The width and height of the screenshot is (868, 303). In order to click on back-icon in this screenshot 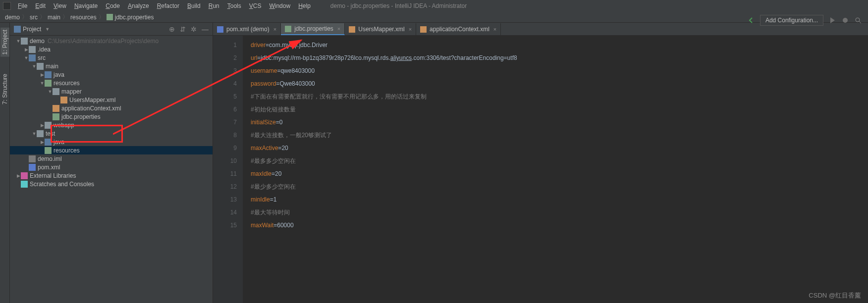, I will do `click(751, 20)`.